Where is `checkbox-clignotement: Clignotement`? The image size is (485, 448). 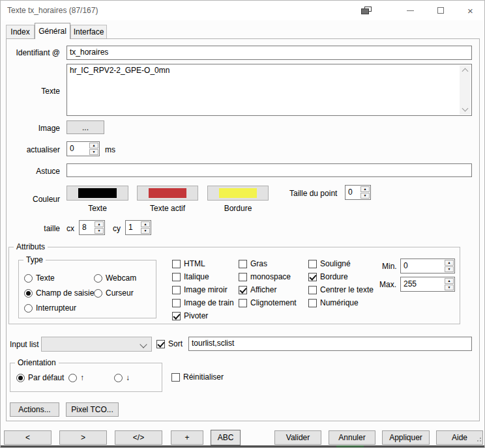
checkbox-clignotement: Clignotement is located at coordinates (267, 303).